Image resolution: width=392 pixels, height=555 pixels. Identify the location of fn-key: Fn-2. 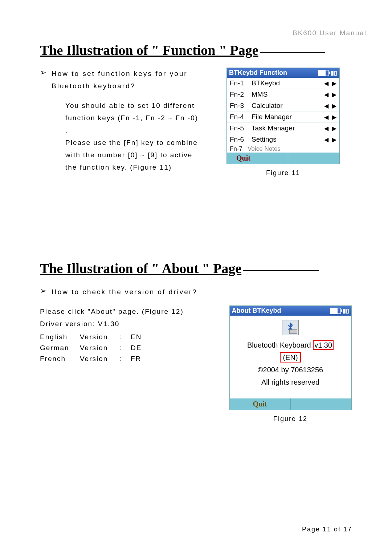
(241, 94).